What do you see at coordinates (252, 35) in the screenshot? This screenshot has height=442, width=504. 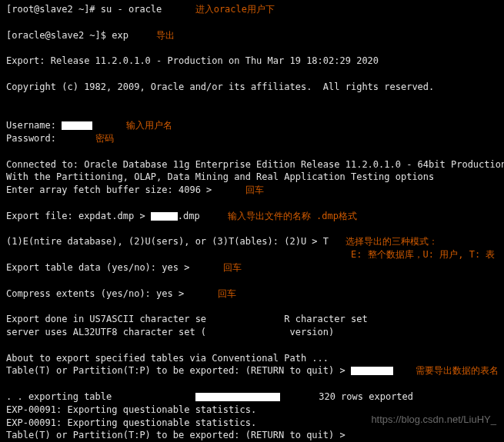 I see `line-exp: [oracle@slave2 ~]$ exp 导出` at bounding box center [252, 35].